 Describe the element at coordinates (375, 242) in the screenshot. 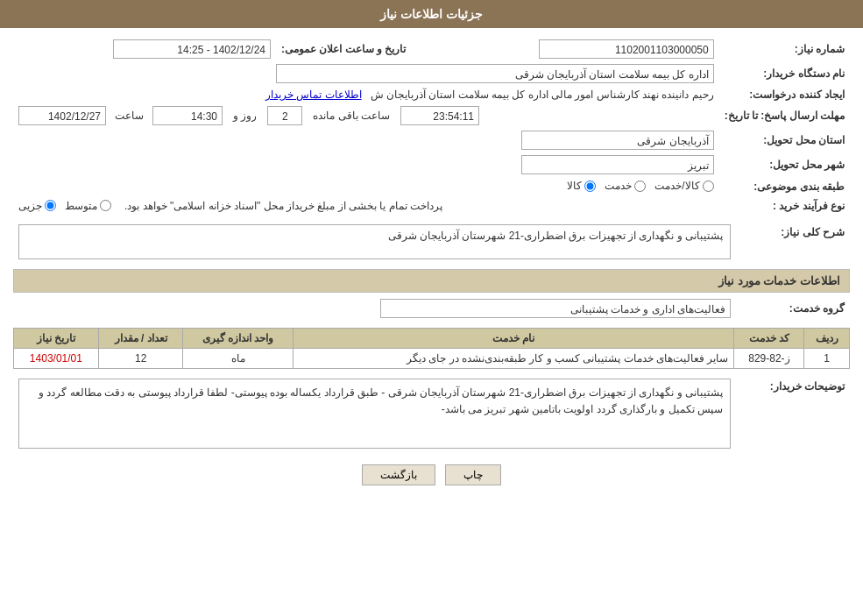

I see `description-box: پشتیبانی و نگهداری از تجهیزات برق اضطرار…` at that location.